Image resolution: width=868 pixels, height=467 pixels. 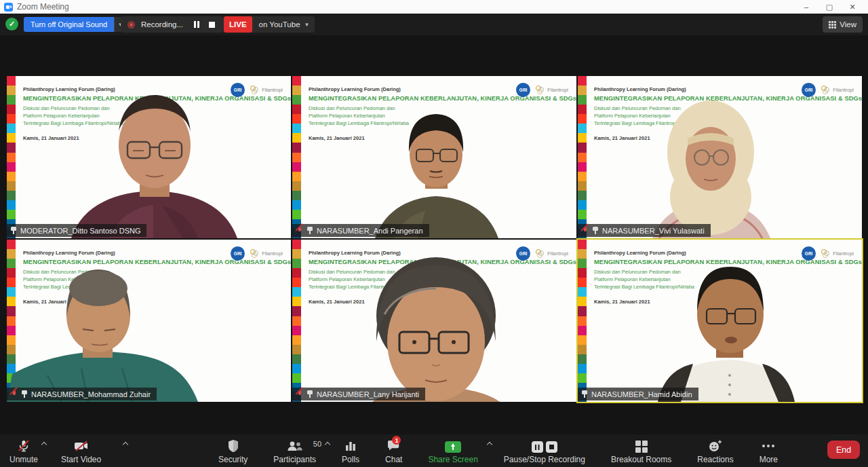 What do you see at coordinates (233, 451) in the screenshot?
I see `security-button: Security` at bounding box center [233, 451].